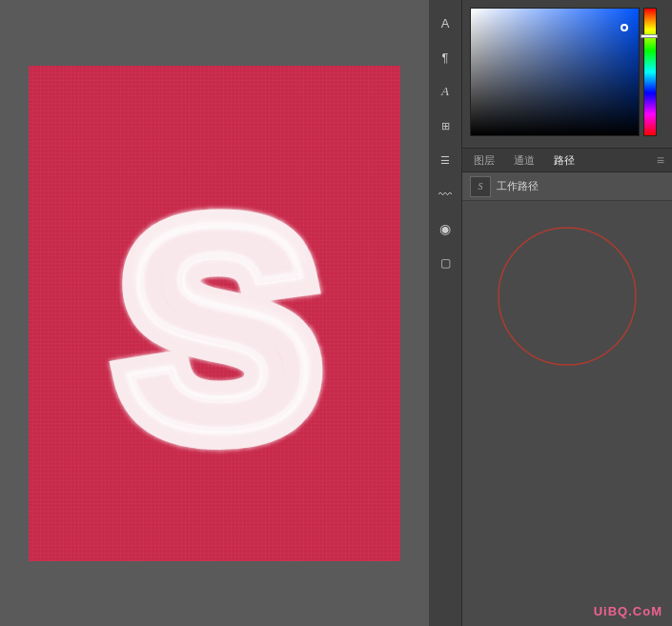  I want to click on notes-tool: ☰, so click(445, 160).